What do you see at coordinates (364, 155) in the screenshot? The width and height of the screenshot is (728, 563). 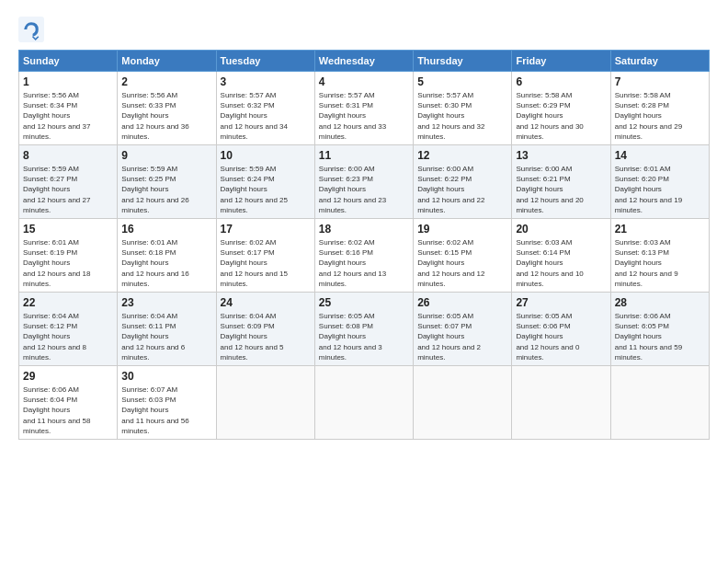 I see `day-number: 11` at bounding box center [364, 155].